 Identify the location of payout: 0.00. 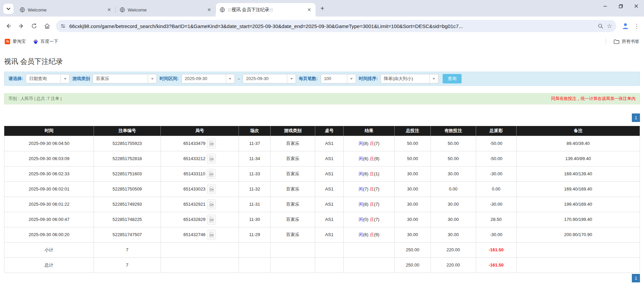
(496, 189).